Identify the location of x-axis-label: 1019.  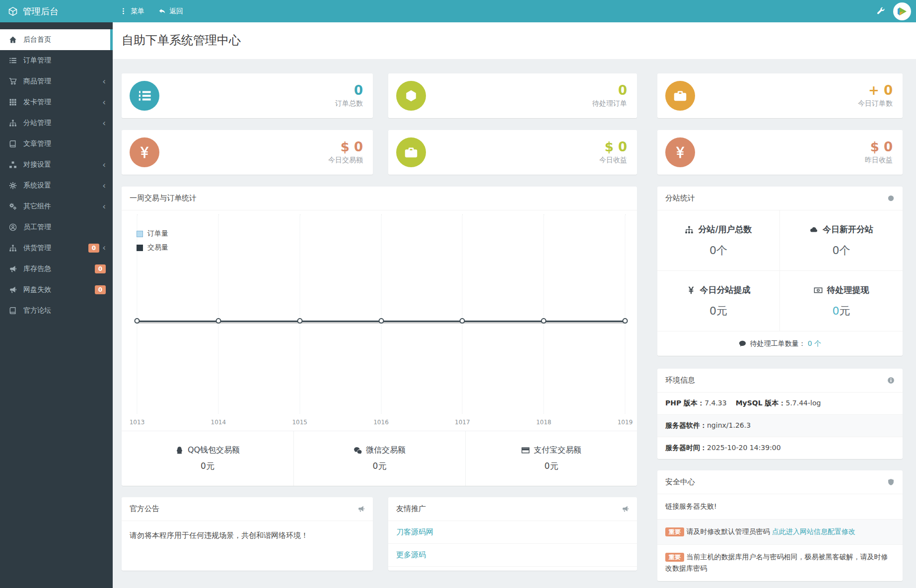
(626, 422).